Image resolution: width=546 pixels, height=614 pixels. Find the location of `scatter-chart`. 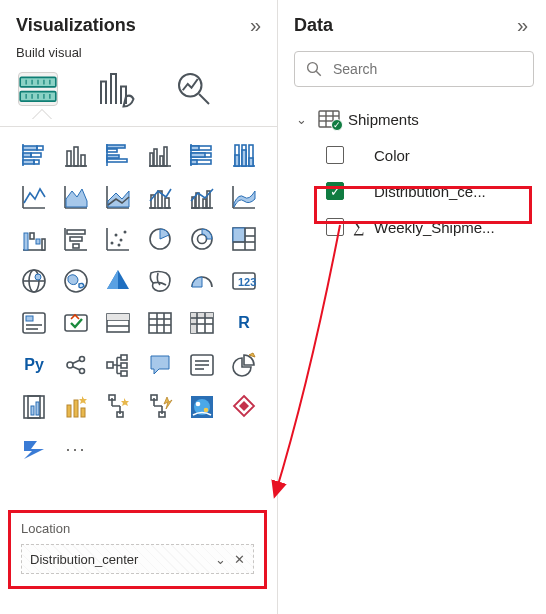

scatter-chart is located at coordinates (118, 239).